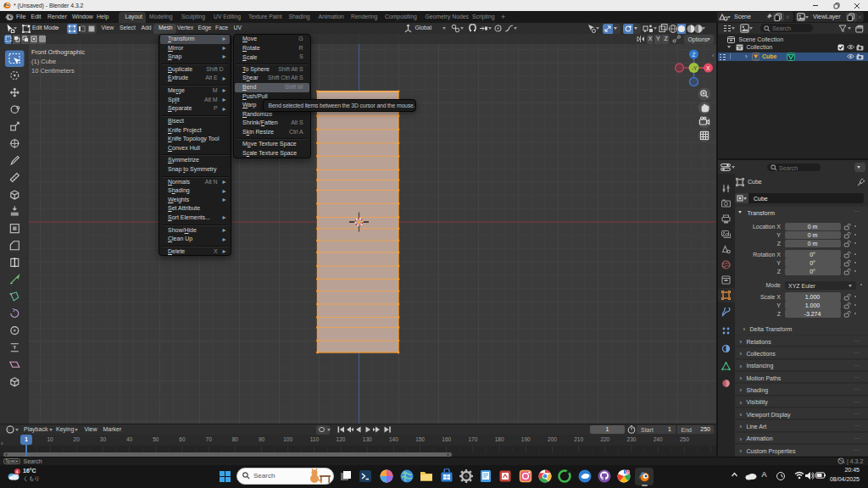 Image resolution: width=868 pixels, height=488 pixels. What do you see at coordinates (709, 68) in the screenshot?
I see `svg-text: X` at bounding box center [709, 68].